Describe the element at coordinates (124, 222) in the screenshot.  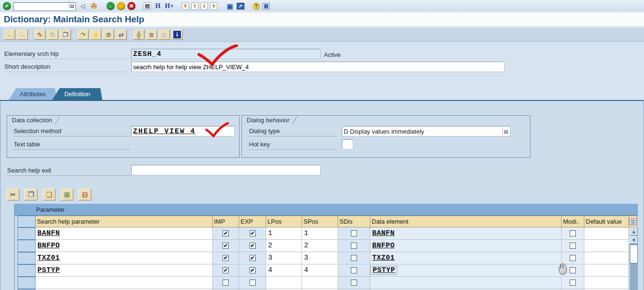
I see `col-search-help-parameter: Search help parameter` at that location.